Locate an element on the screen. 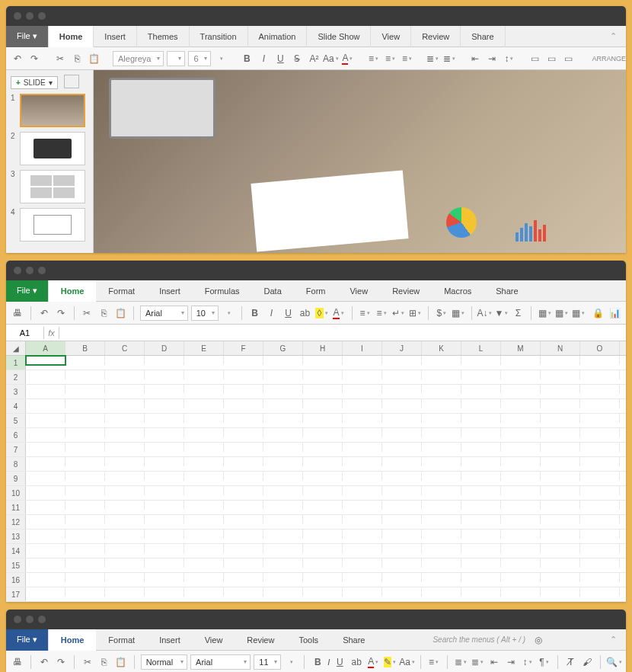 The height and width of the screenshot is (672, 632). bold-icon: B is located at coordinates (247, 59).